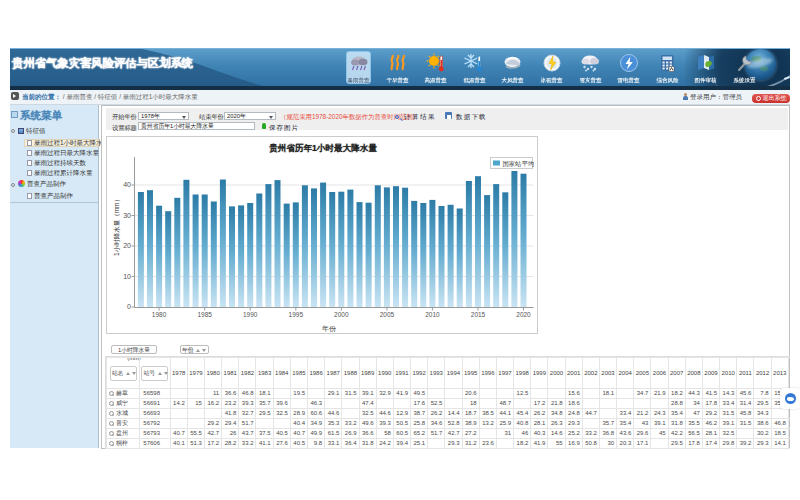  What do you see at coordinates (127, 184) in the screenshot?
I see `svg-text: 40` at bounding box center [127, 184].